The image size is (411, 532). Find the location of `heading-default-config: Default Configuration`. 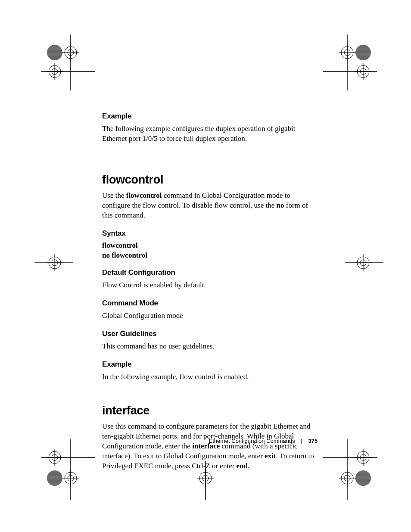

heading-default-config: Default Configuration is located at coordinates (210, 273).